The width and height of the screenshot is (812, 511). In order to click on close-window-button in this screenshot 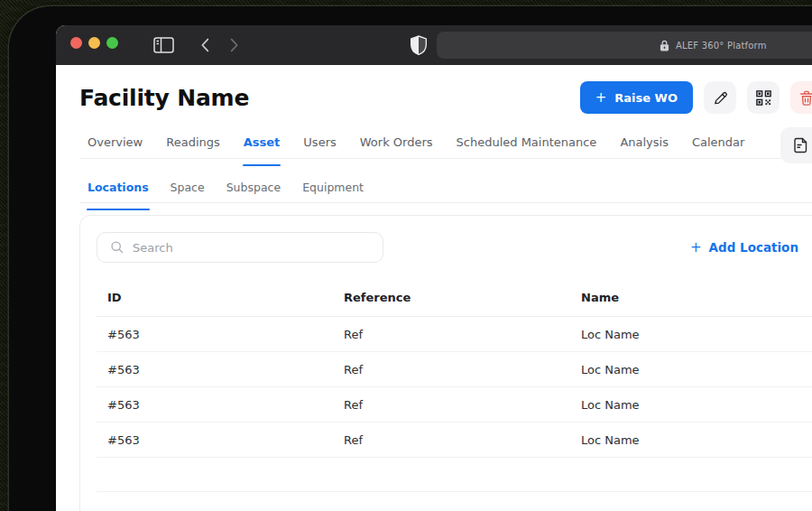, I will do `click(76, 43)`.